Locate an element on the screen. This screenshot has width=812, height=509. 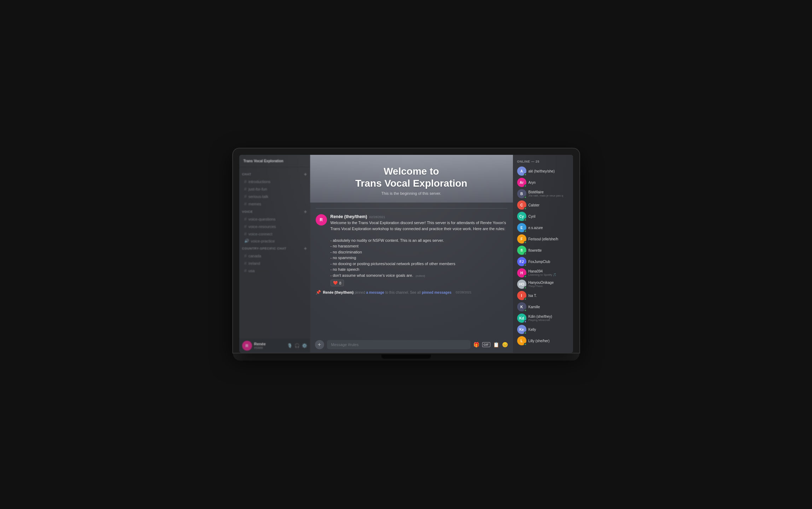
member-avatar: HO is located at coordinates (522, 284).